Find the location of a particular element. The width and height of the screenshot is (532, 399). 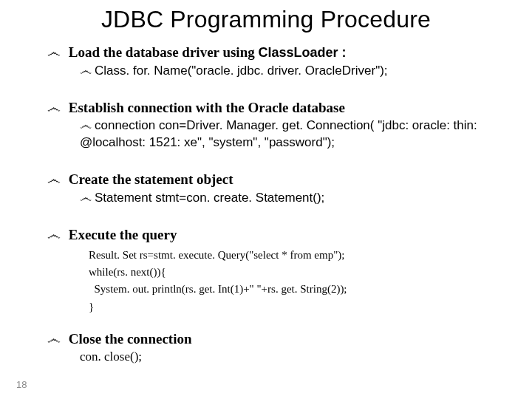

step-close-code: con. close(); is located at coordinates (294, 357).